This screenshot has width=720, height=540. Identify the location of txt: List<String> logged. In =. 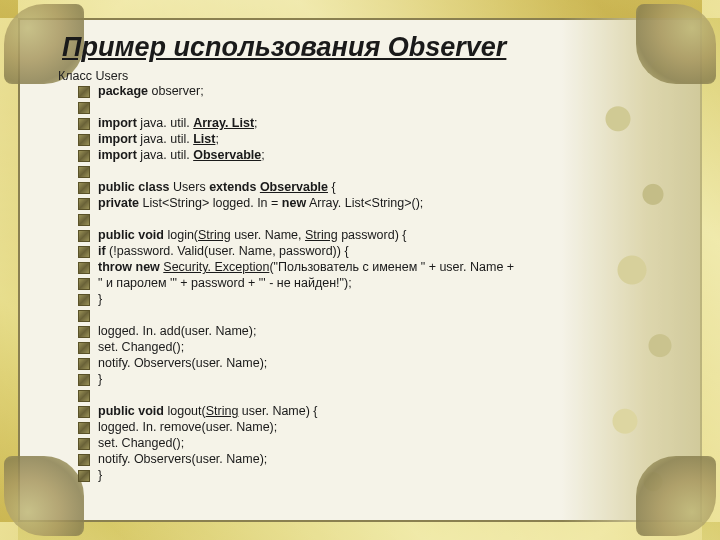
(210, 203).